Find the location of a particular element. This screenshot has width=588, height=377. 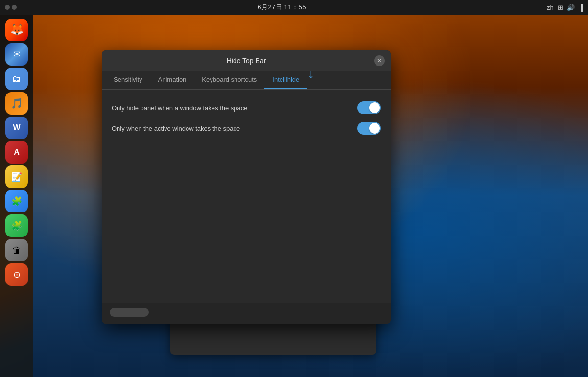

scrollbar is located at coordinates (129, 312).